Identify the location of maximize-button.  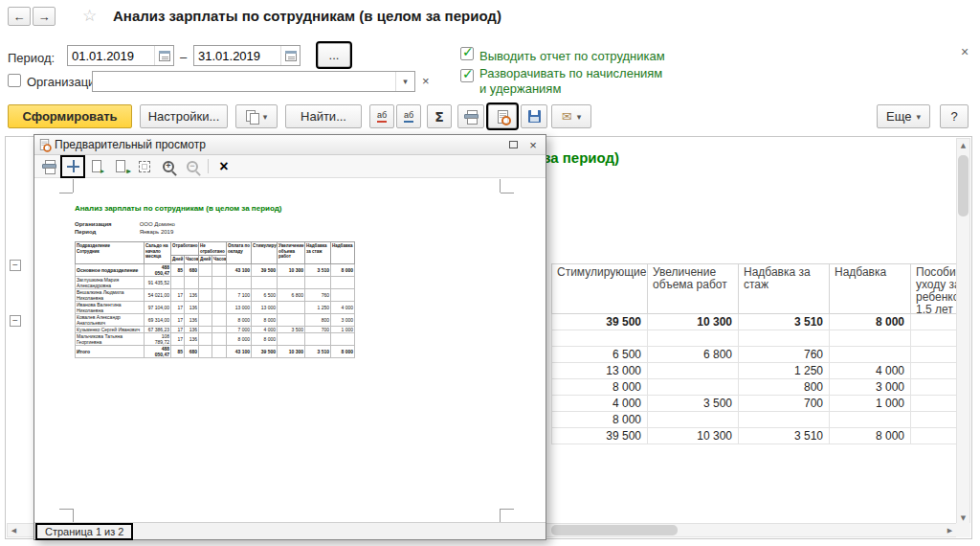
(513, 145).